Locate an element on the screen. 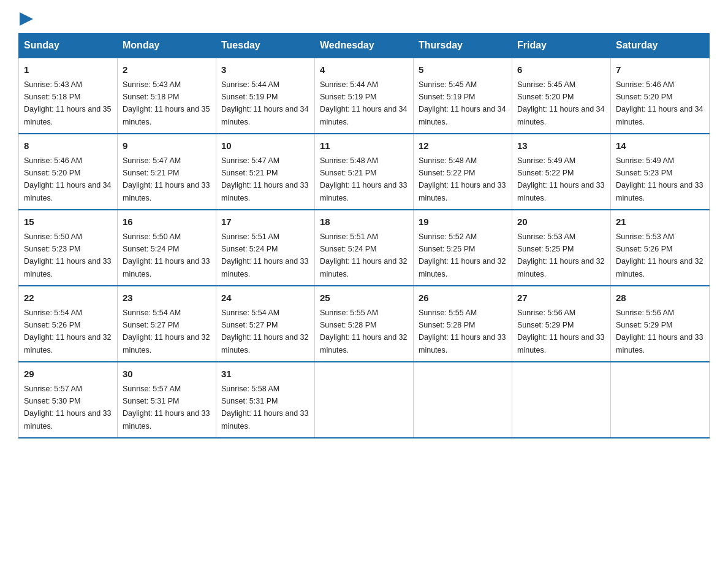  day-number: 14 is located at coordinates (660, 146).